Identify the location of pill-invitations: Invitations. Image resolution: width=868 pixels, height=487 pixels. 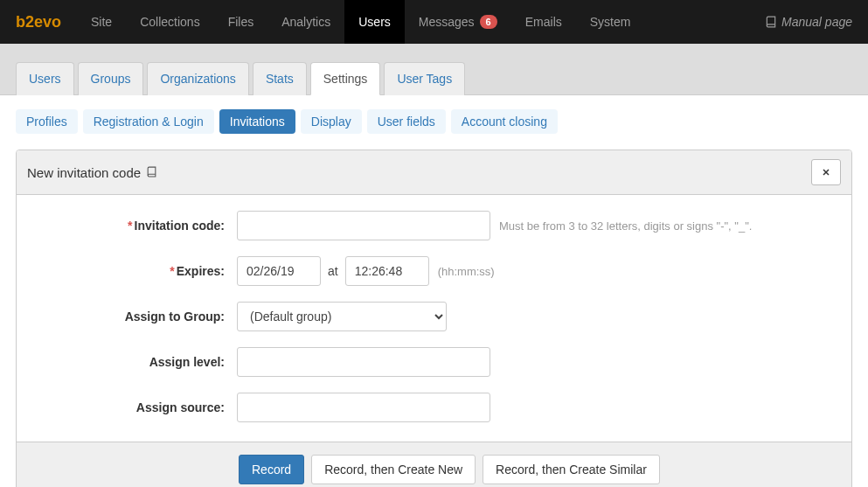
(257, 122).